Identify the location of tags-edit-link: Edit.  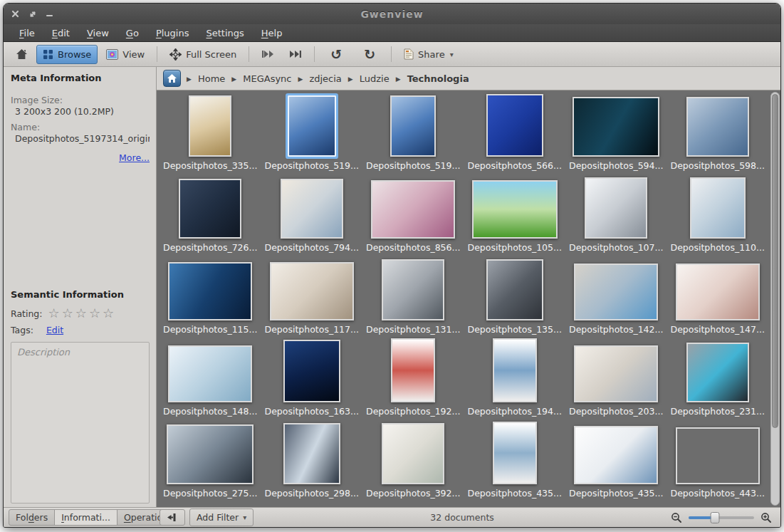
(55, 330).